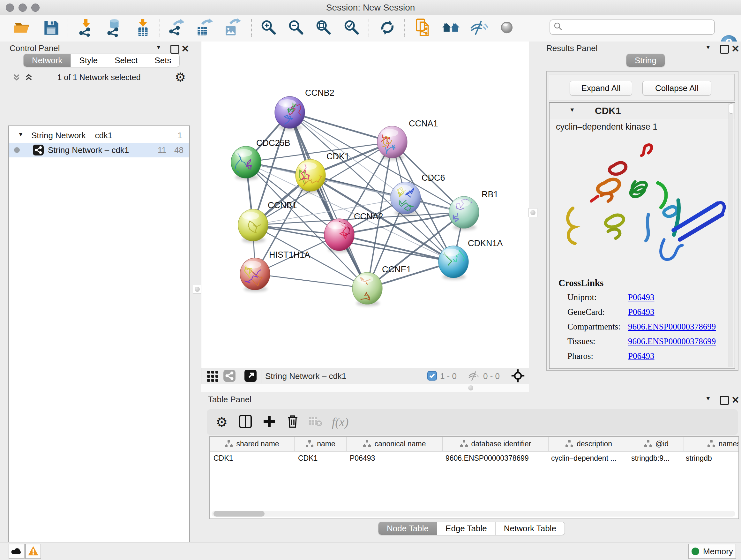 The height and width of the screenshot is (560, 741). What do you see at coordinates (47, 60) in the screenshot?
I see `tab-network: Network` at bounding box center [47, 60].